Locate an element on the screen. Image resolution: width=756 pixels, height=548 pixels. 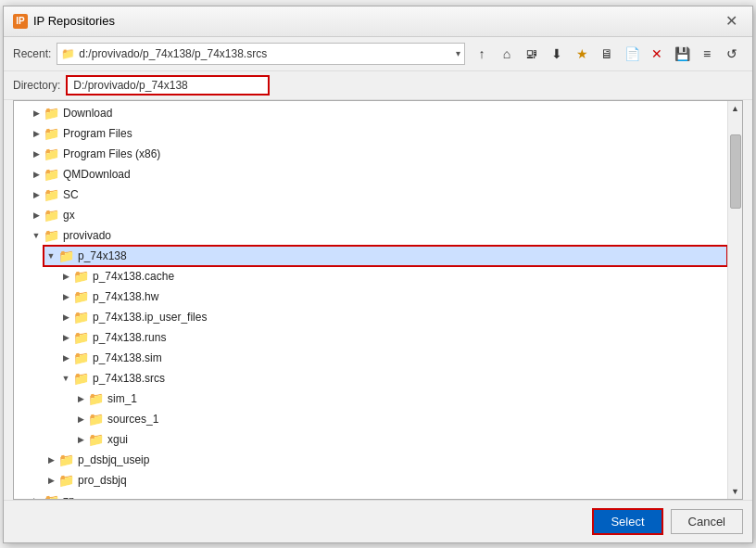
toolbar-row: Recent: 📁 d:/provivado/p_74x138/p_74x138… is located at coordinates (378, 54).